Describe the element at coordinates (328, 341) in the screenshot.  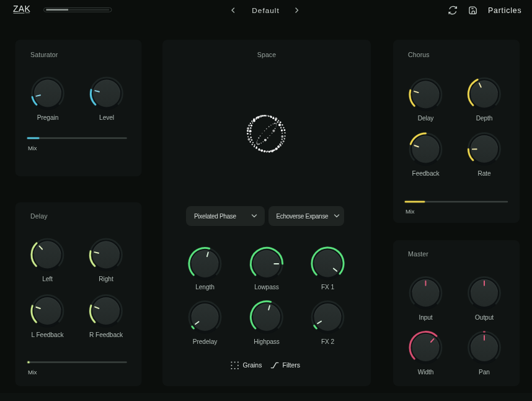
I see `svg-text: FX 2` at that location.